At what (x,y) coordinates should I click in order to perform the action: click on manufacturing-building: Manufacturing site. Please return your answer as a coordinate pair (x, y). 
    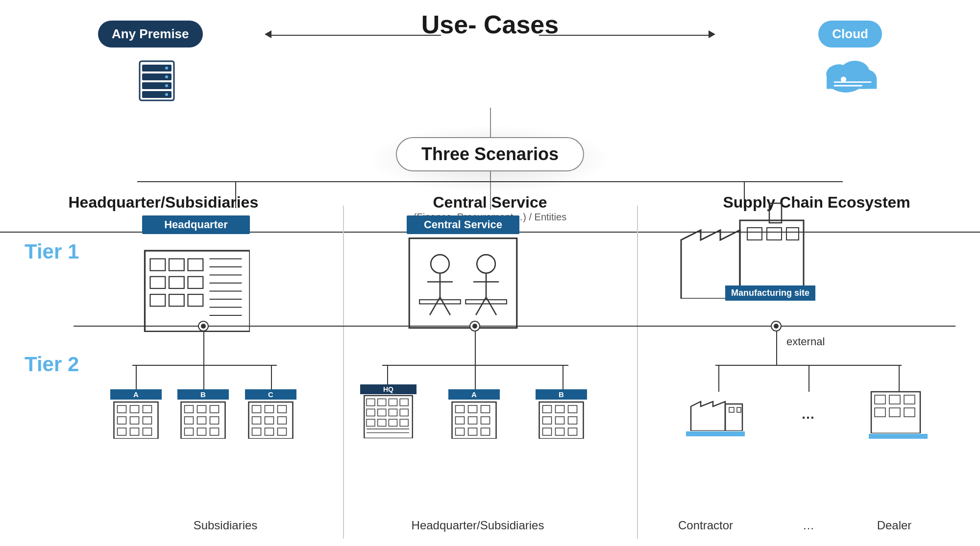
    Looking at the image, I should click on (740, 251).